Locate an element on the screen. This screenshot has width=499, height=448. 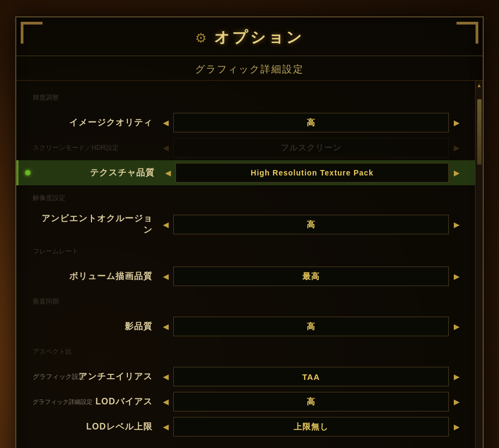
image-quality-label: イメージクオリティ is located at coordinates (95, 123).